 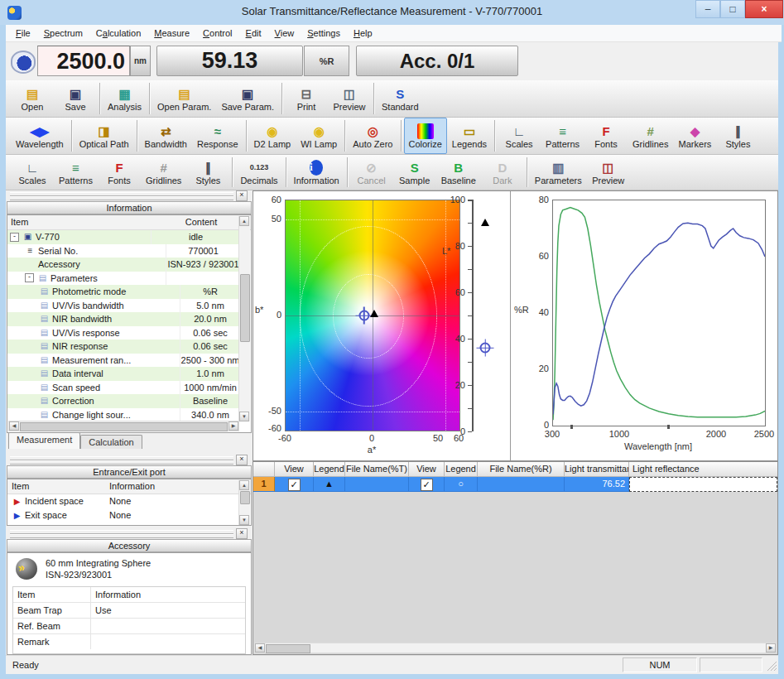 What do you see at coordinates (522, 484) in the screenshot?
I see `filename-r-cell` at bounding box center [522, 484].